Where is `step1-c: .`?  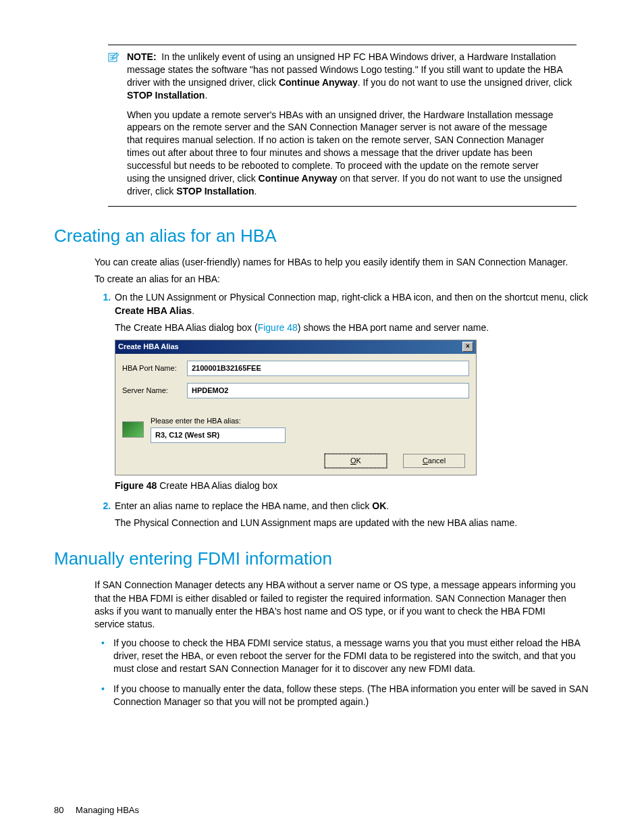 step1-c: . is located at coordinates (193, 311).